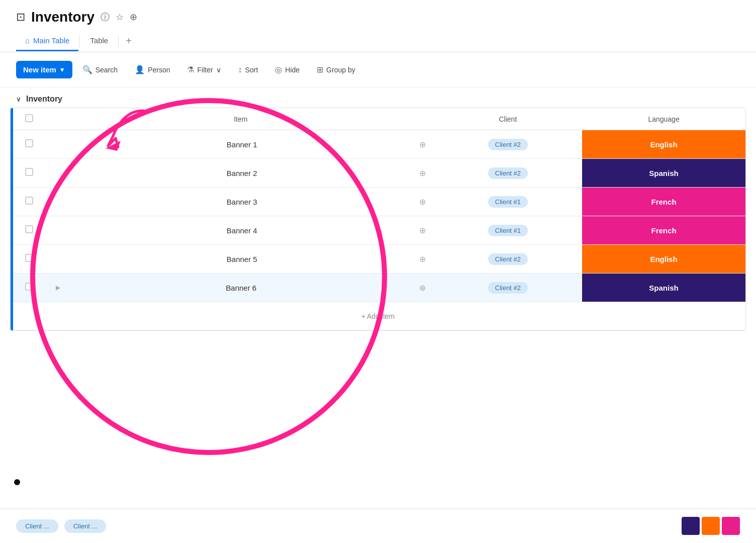  I want to click on info-icon: ⓘ, so click(105, 17).